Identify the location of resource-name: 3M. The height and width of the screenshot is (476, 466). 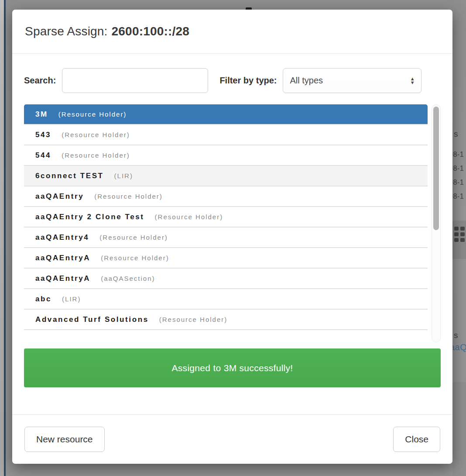
(42, 114).